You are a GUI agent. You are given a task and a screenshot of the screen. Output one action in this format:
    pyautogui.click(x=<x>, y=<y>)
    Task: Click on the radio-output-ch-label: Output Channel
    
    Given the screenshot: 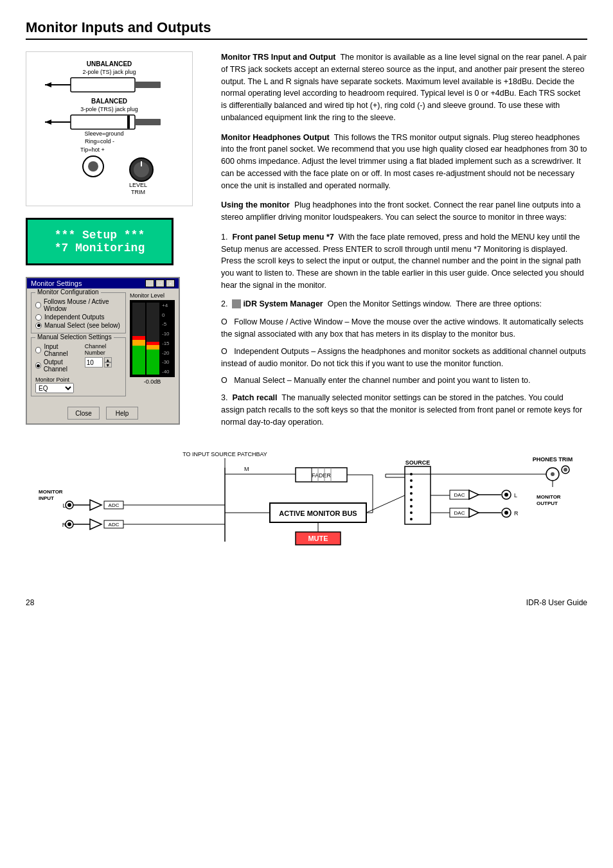 What is the action you would take?
    pyautogui.click(x=62, y=366)
    